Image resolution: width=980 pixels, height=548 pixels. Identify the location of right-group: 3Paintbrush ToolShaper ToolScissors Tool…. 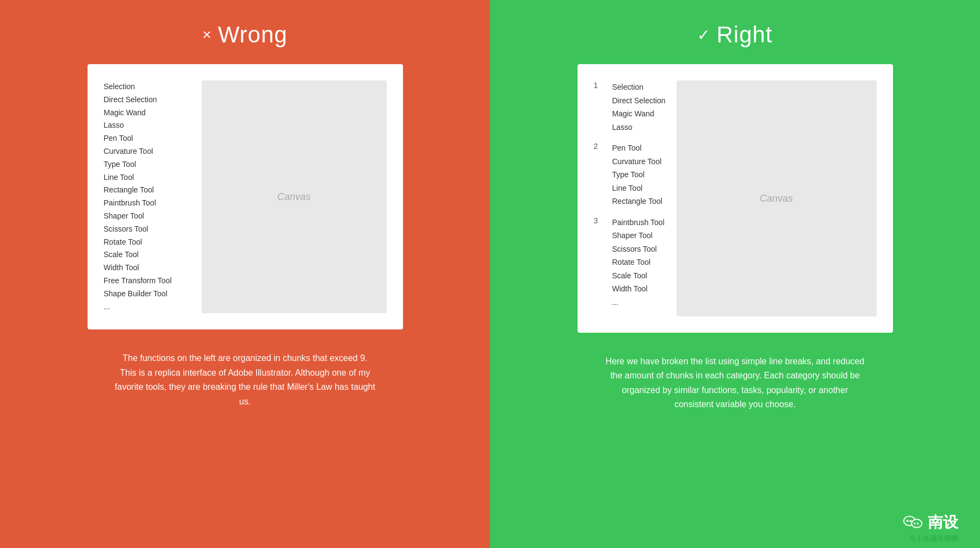
(630, 263).